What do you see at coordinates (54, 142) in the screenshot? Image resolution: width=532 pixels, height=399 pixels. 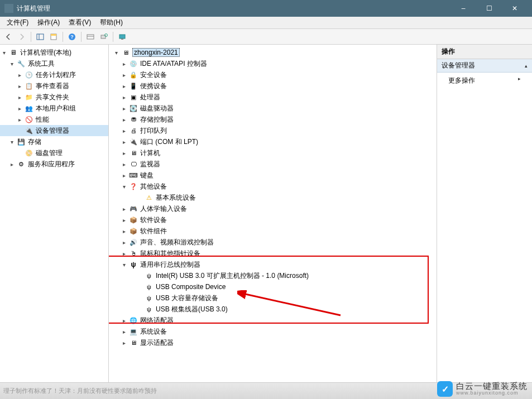 I see `tree-storage: ▾存储` at bounding box center [54, 142].